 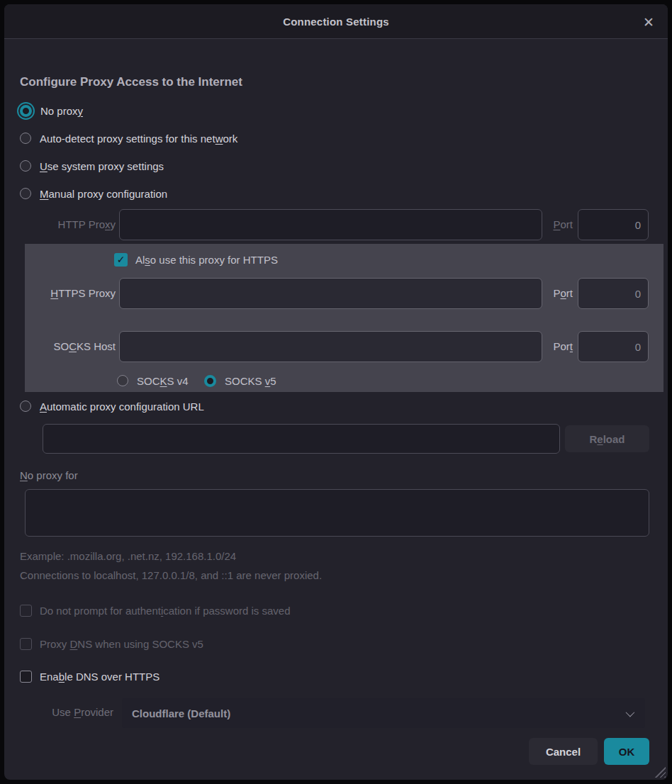 What do you see at coordinates (26, 406) in the screenshot?
I see `radio-auto-url` at bounding box center [26, 406].